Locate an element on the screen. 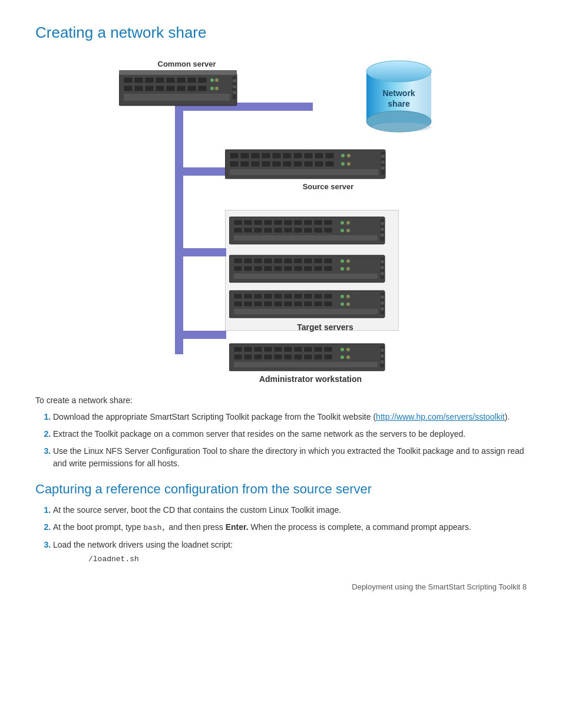 This screenshot has height=728, width=562. toolkit-link: http://www.hp.com/servers/sstoolkit is located at coordinates (441, 417).